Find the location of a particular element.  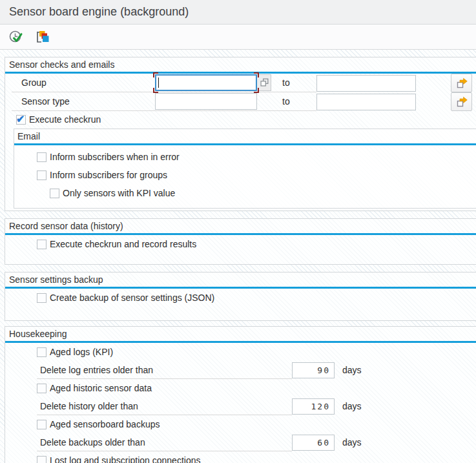

lost-connections-checkbox is located at coordinates (41, 460).